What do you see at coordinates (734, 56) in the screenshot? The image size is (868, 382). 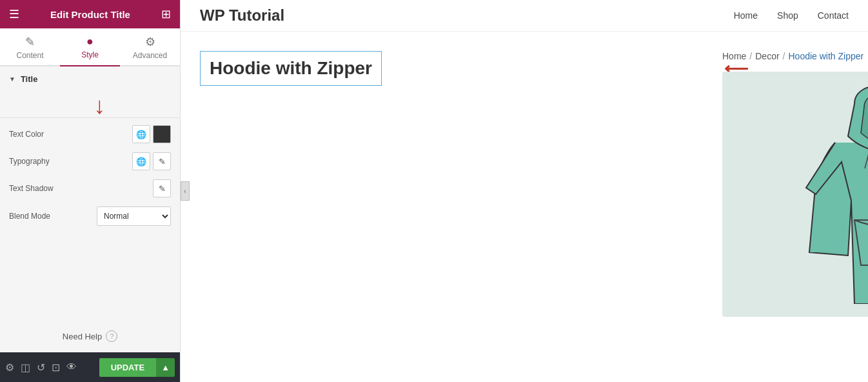 I see `breadcrumb-home: Home` at bounding box center [734, 56].